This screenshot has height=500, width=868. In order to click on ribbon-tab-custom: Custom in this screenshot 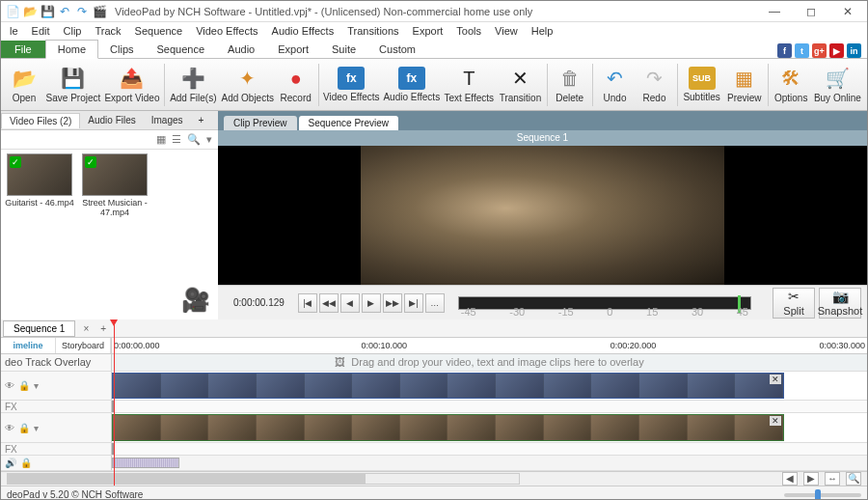, I will do `click(397, 49)`.